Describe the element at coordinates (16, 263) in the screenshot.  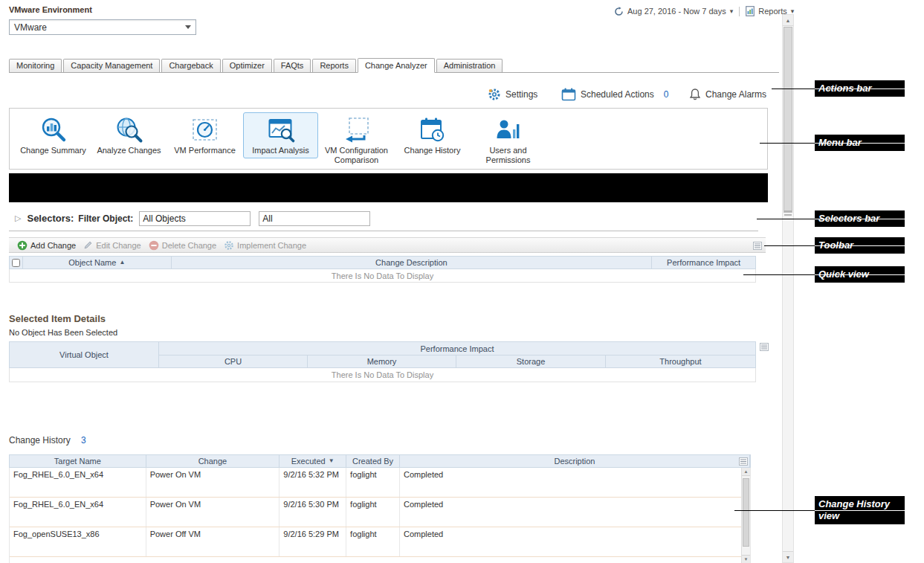
I see `select-all-checkbox` at that location.